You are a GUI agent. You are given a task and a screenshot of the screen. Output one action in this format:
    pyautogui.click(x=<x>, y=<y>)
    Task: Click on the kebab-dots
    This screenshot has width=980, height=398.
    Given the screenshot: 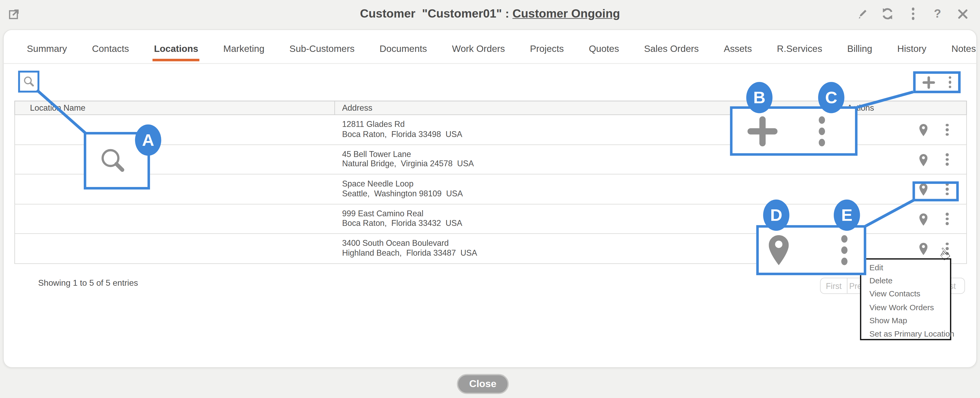 What is the action you would take?
    pyautogui.click(x=913, y=14)
    